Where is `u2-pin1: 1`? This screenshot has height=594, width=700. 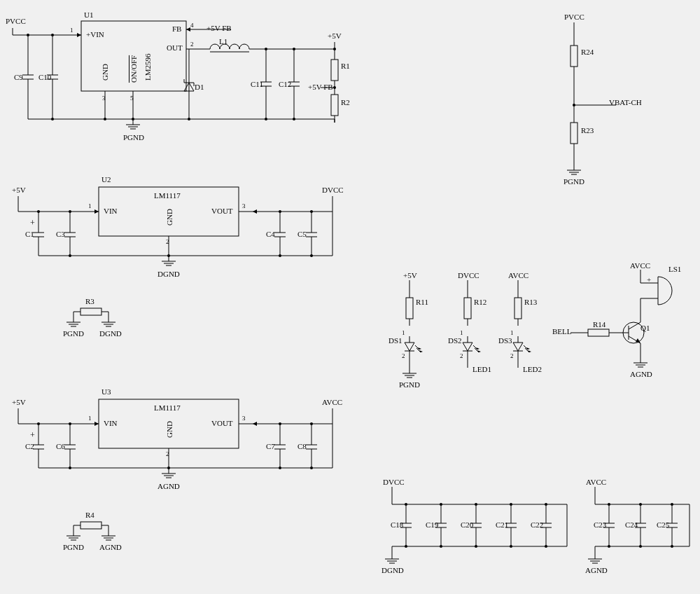
u2-pin1: 1 is located at coordinates (90, 206).